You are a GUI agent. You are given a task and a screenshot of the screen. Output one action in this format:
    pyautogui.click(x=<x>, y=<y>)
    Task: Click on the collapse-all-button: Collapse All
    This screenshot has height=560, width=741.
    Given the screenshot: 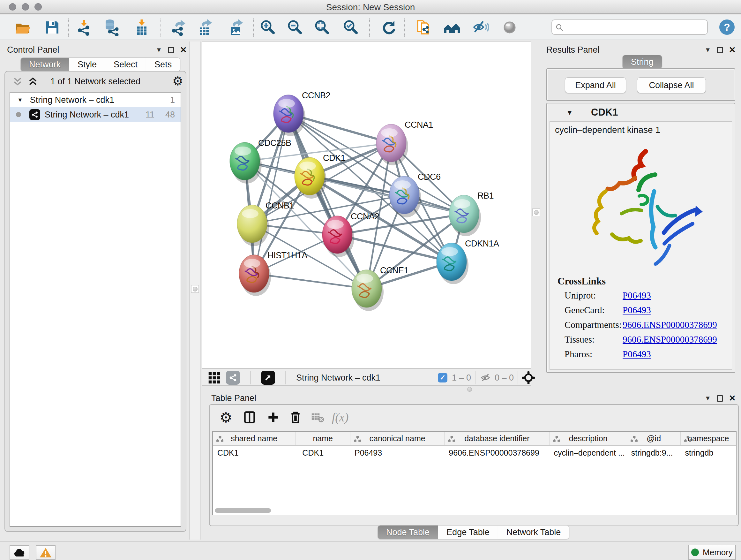 What is the action you would take?
    pyautogui.click(x=671, y=85)
    